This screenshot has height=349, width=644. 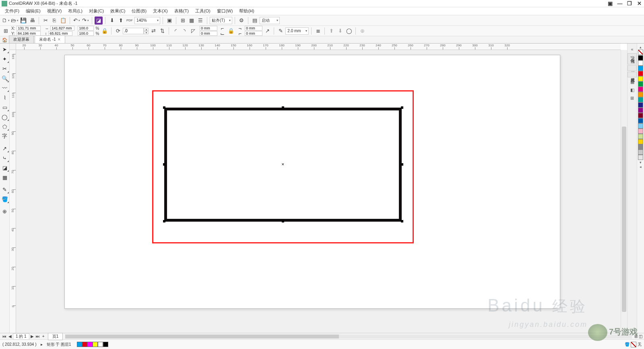 What do you see at coordinates (5, 136) in the screenshot?
I see `text-tool: 字` at bounding box center [5, 136].